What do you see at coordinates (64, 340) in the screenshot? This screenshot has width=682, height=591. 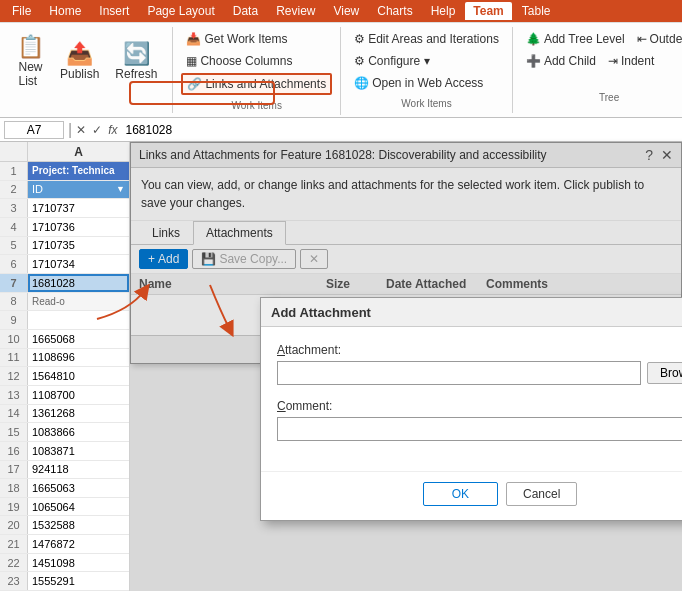 I see `table-row: 101665068` at bounding box center [64, 340].